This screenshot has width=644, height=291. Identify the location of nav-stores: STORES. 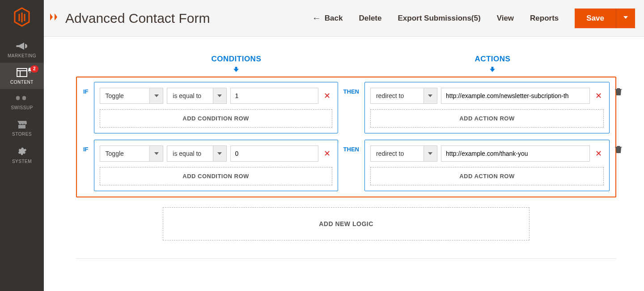
(22, 128).